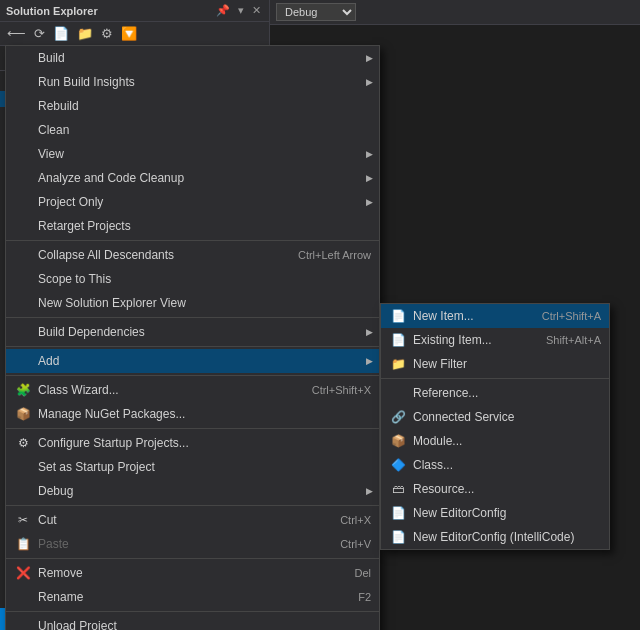  Describe the element at coordinates (192, 202) in the screenshot. I see `menu-item-project-only: Project Only` at that location.